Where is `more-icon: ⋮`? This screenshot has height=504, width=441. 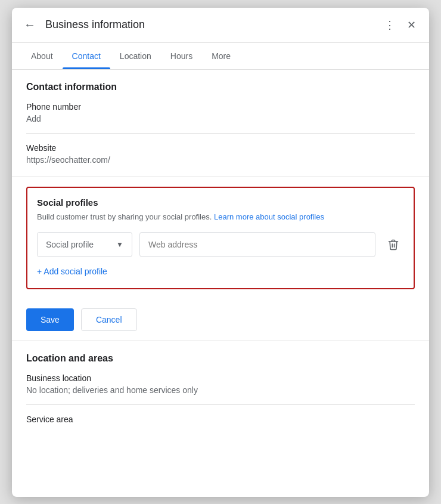 more-icon: ⋮ is located at coordinates (390, 25).